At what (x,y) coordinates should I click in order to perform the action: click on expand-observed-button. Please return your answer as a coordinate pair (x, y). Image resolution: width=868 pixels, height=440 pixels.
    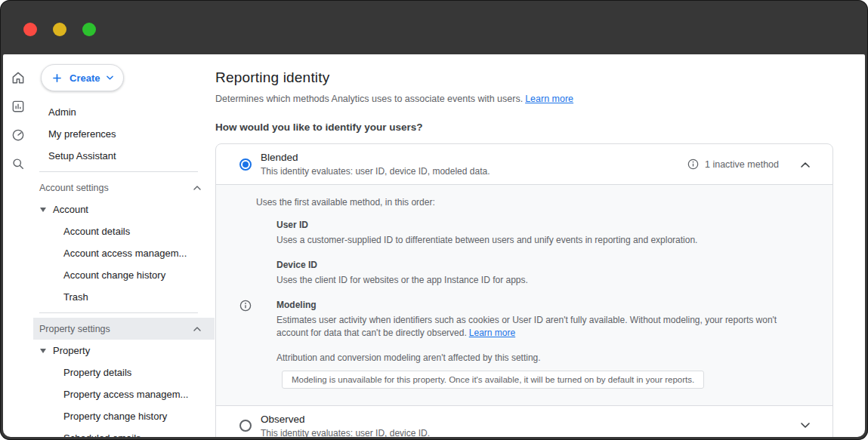
    Looking at the image, I should click on (805, 426).